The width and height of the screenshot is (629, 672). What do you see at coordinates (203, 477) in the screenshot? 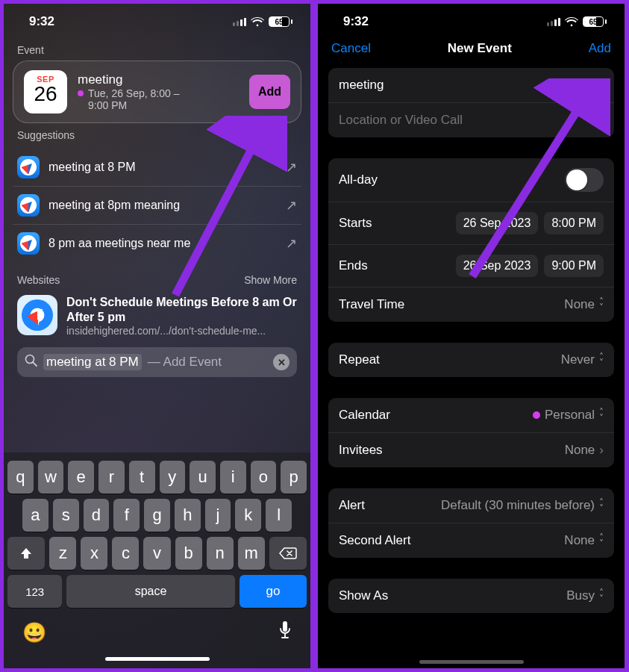
I see `key-u: u` at bounding box center [203, 477].